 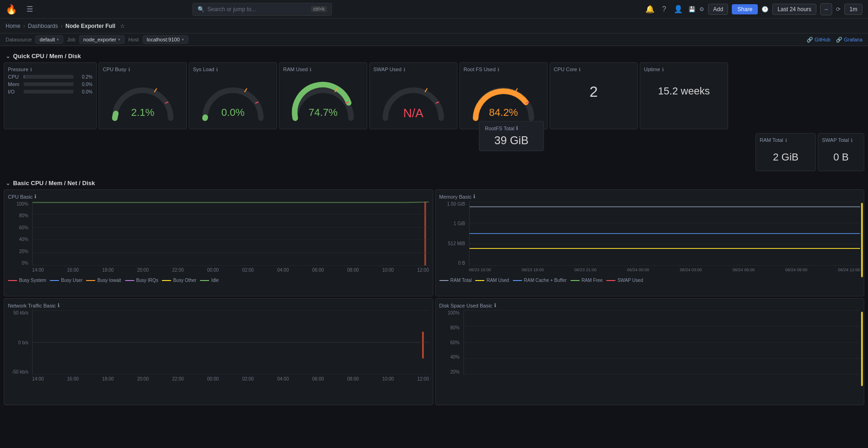 I want to click on disk-space-info-icon: ℹ, so click(x=495, y=305).